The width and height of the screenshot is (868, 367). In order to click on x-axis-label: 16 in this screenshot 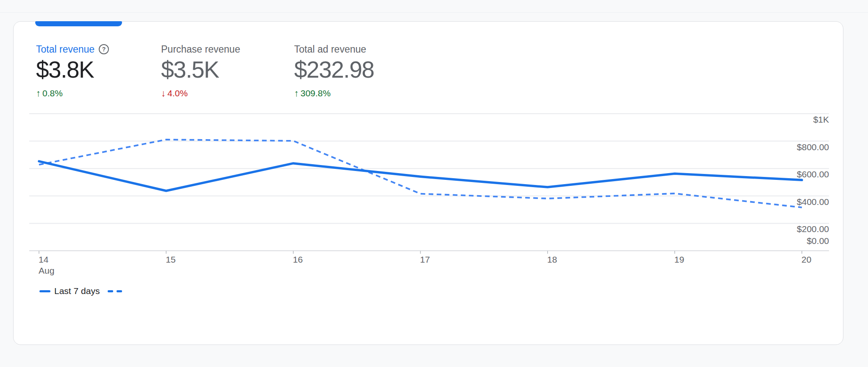, I will do `click(298, 260)`.